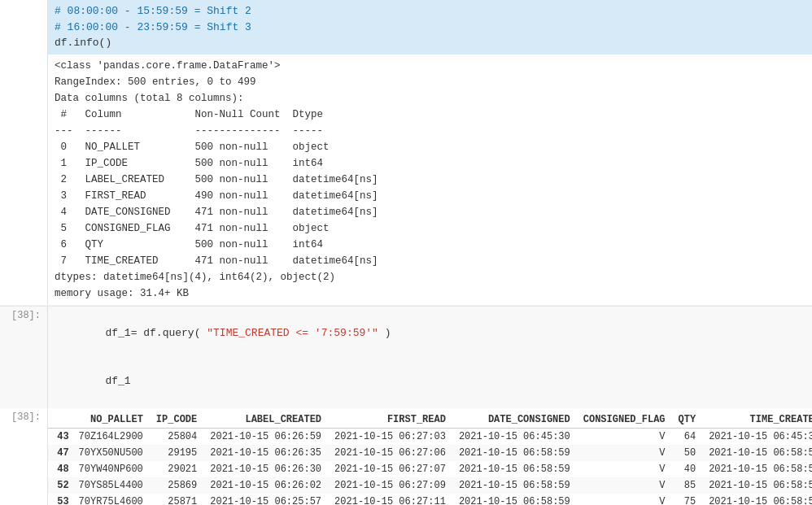  Describe the element at coordinates (114, 499) in the screenshot. I see `cell-no-pallet-53: 70YR75L4600` at that location.